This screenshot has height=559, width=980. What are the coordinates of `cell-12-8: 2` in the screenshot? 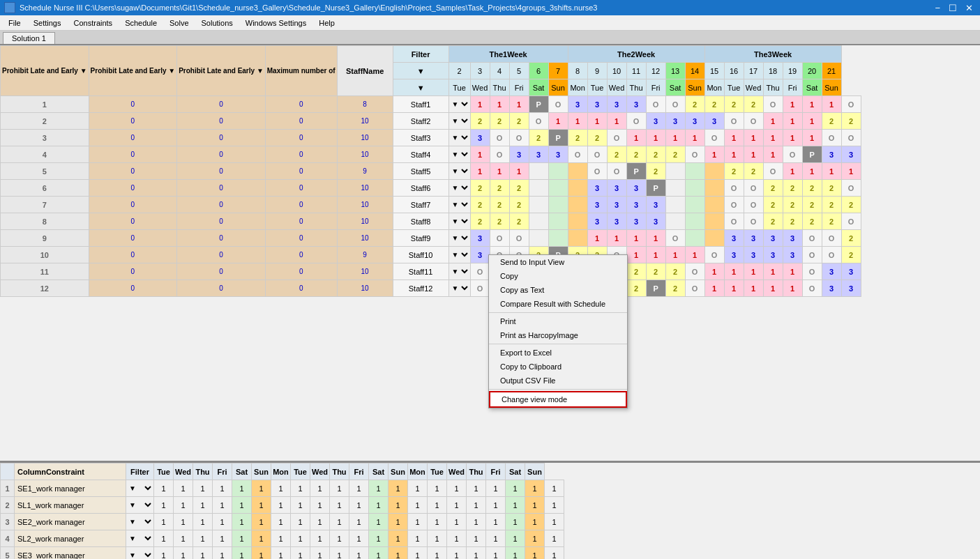 It's located at (636, 289).